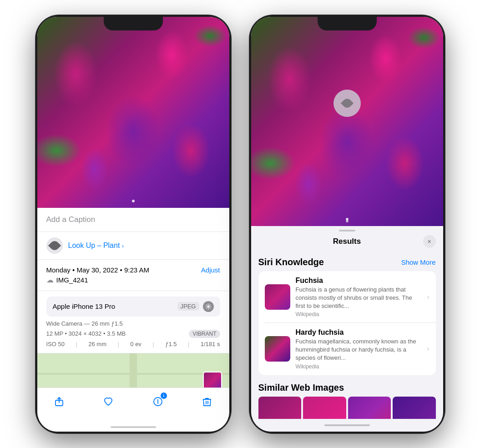 The height and width of the screenshot is (448, 480). What do you see at coordinates (133, 370) in the screenshot?
I see `map-preview` at bounding box center [133, 370].